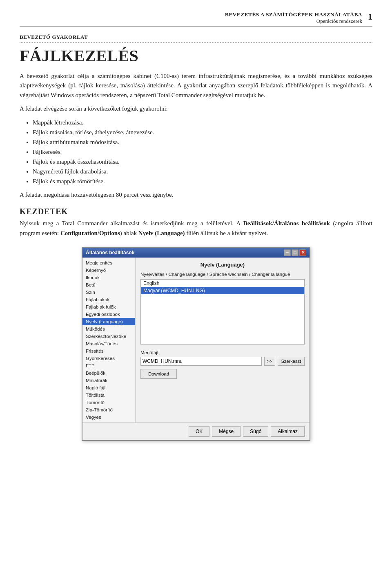  What do you see at coordinates (223, 264) in the screenshot?
I see `content-title: Nyelv (Language)` at bounding box center [223, 264].